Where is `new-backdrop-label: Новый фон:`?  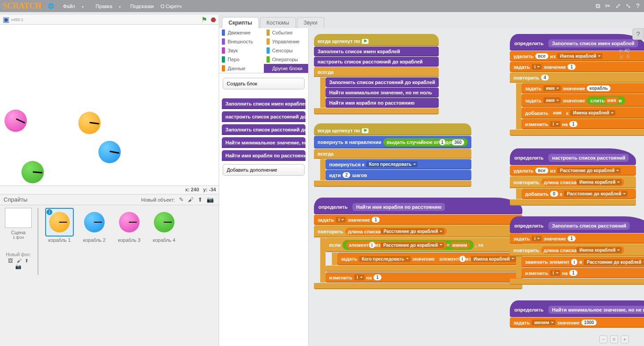 new-backdrop-label: Новый фон: is located at coordinates (18, 255).